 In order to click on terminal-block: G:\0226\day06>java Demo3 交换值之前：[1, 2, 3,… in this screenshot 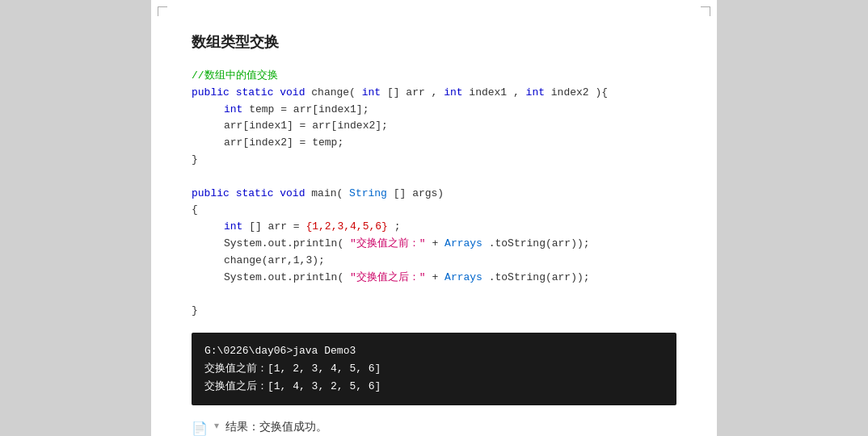, I will do `click(434, 369)`.